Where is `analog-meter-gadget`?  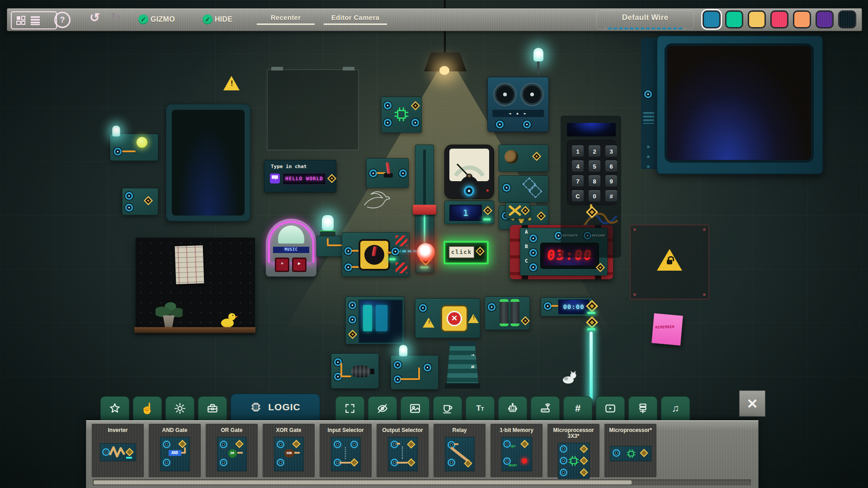
analog-meter-gadget is located at coordinates (469, 172).